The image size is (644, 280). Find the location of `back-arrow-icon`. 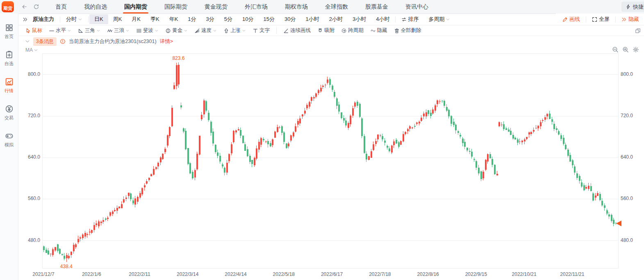

back-arrow-icon is located at coordinates (25, 7).